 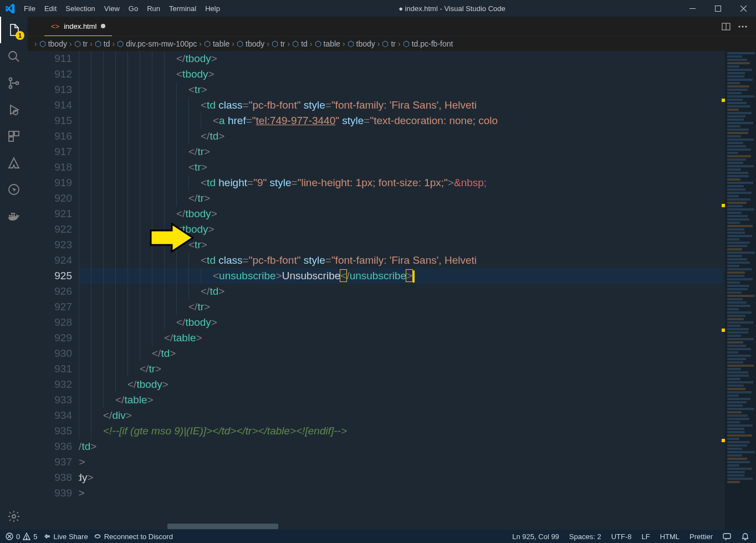 What do you see at coordinates (701, 536) in the screenshot?
I see `status-formatter: Prettier` at bounding box center [701, 536].